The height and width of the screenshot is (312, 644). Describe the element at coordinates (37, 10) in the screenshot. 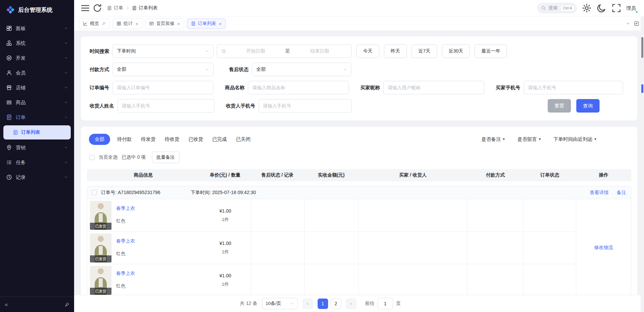

I see `app-logo-row: 后台管理系统` at that location.